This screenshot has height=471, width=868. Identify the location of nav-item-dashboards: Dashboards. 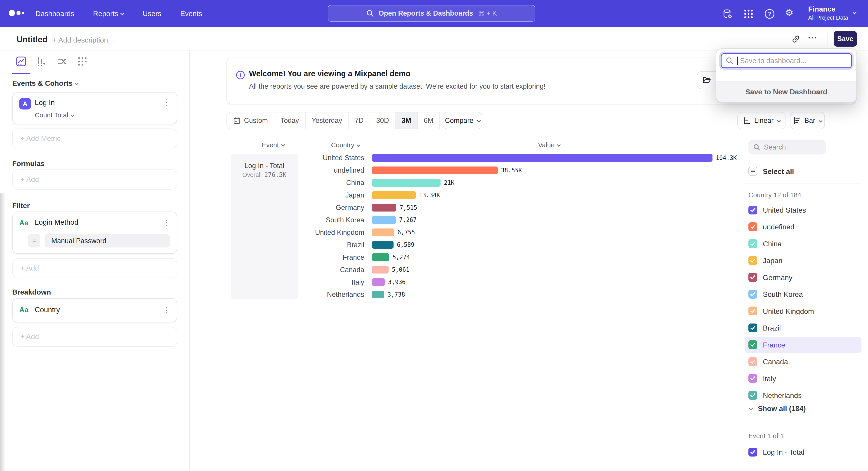
(55, 13).